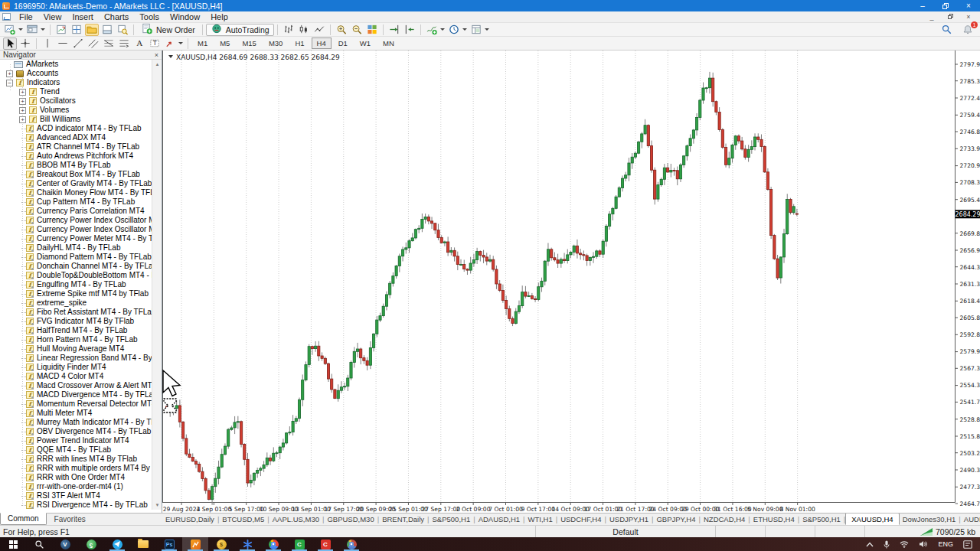 The width and height of the screenshot is (980, 551). I want to click on market-watch-icon, so click(61, 30).